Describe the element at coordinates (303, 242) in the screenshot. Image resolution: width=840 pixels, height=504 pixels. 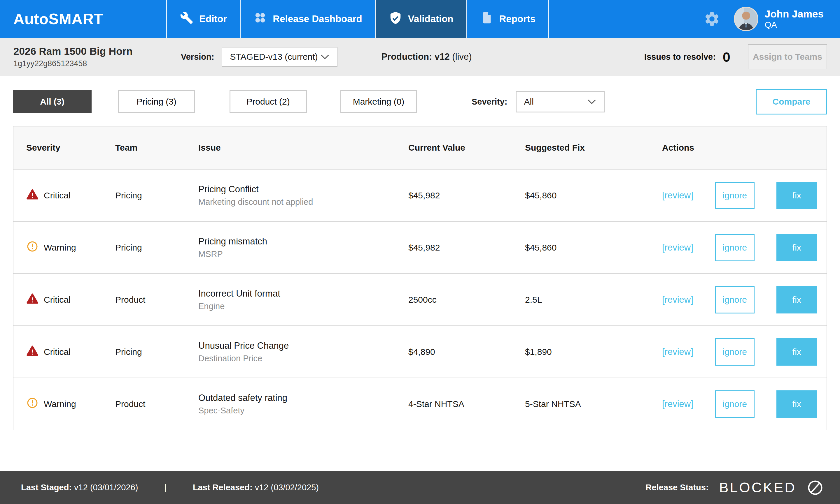
I see `issue-title: Pricing mismatch` at that location.